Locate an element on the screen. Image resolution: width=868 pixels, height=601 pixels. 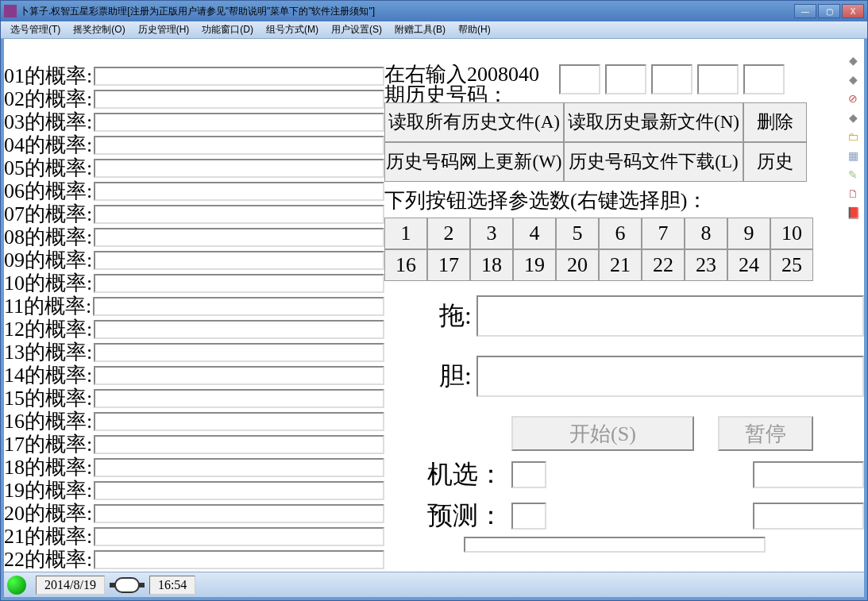
prob-row: 05的概率: is located at coordinates (194, 168).